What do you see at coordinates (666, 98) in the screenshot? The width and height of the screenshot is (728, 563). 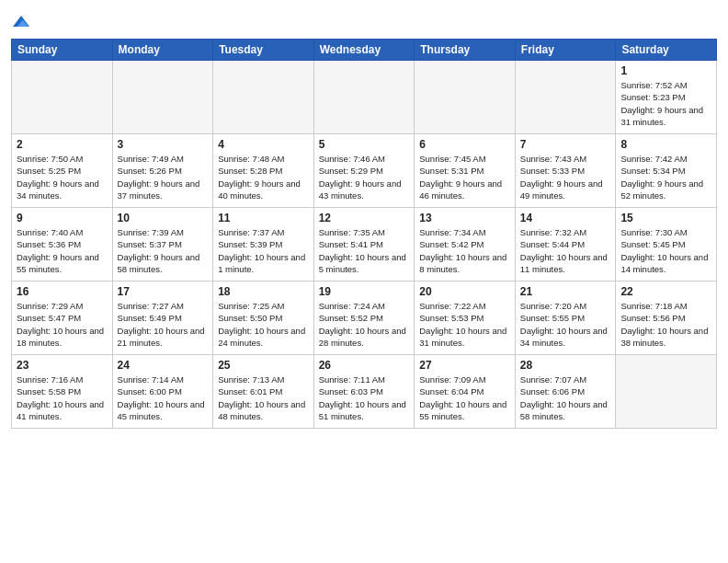 I see `calendar-cell: 1Sunrise: 7:52 AM Sunset: 5:23 PM Daylig…` at bounding box center [666, 98].